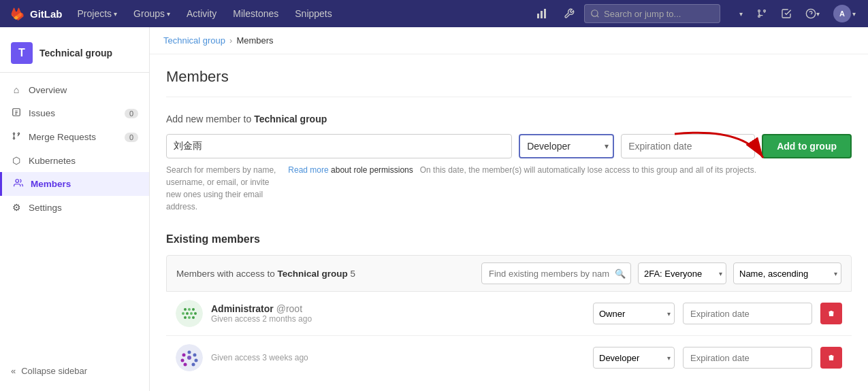 The image size is (868, 391). Describe the element at coordinates (313, 14) in the screenshot. I see `nav-snippets: Snippets` at that location.